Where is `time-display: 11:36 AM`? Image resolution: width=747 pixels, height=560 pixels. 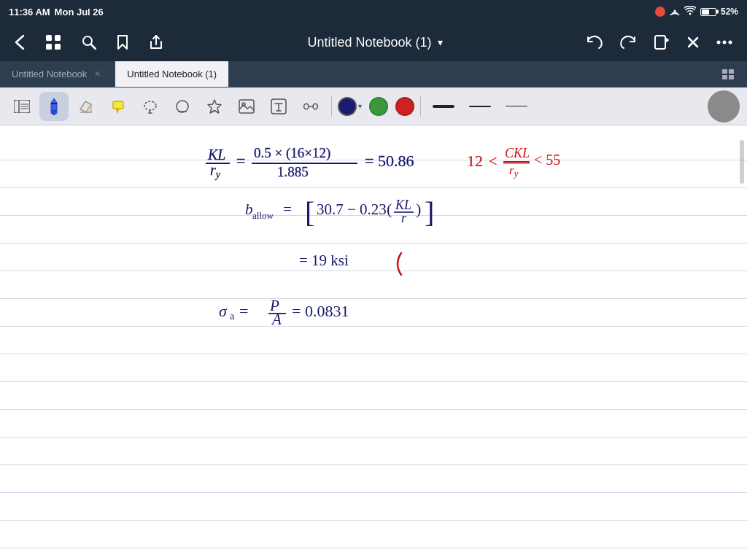
time-display: 11:36 AM is located at coordinates (29, 12).